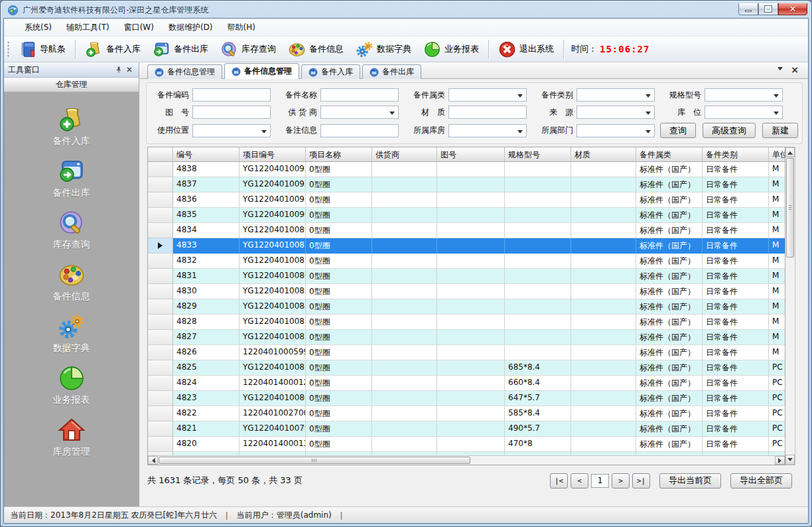 The width and height of the screenshot is (812, 527). Describe the element at coordinates (360, 95) in the screenshot. I see `part-name-input` at that location.